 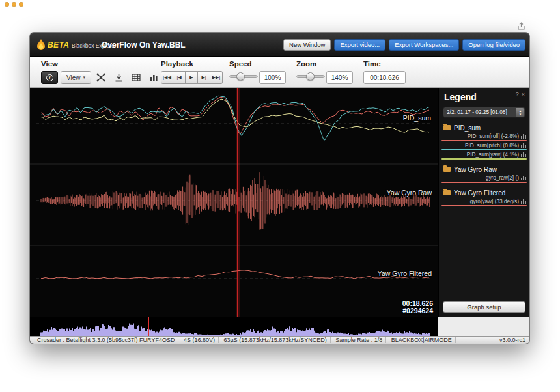 What do you see at coordinates (493, 154) in the screenshot?
I see `legend-field-label: PID_sum[yaw] (4.1%)` at bounding box center [493, 154].